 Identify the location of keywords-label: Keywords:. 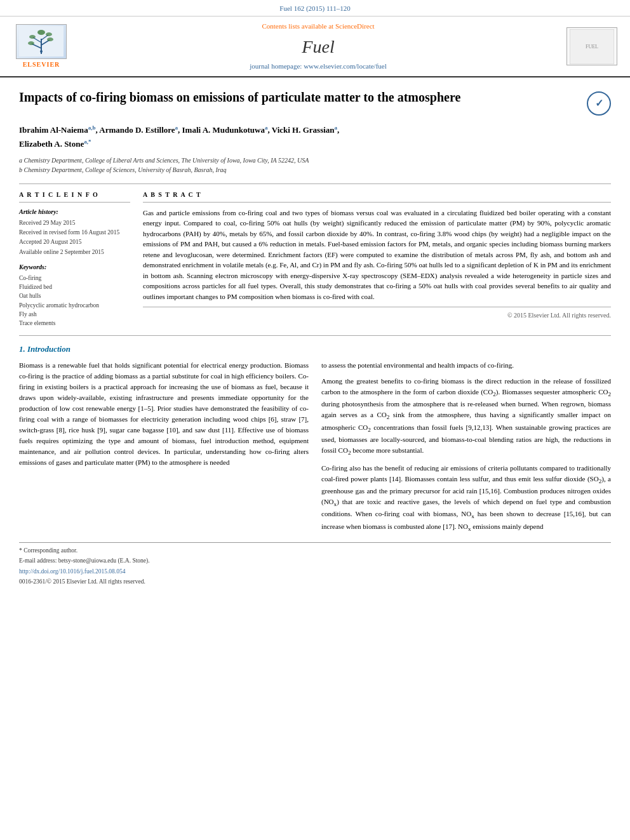
(75, 267).